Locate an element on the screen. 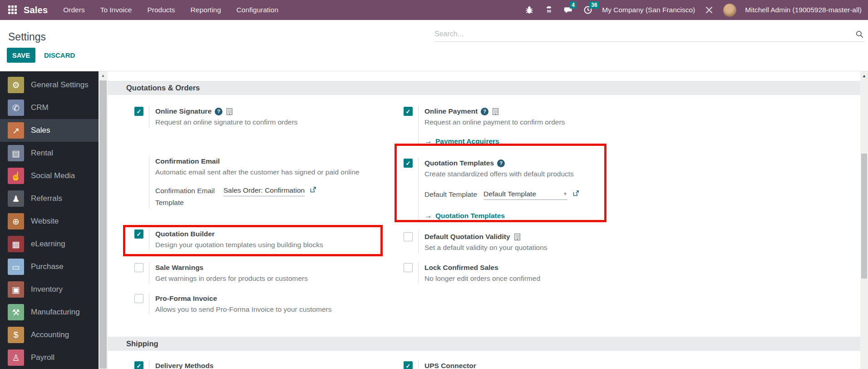 Image resolution: width=868 pixels, height=369 pixels. sales-chart-icon: ↗ is located at coordinates (16, 130).